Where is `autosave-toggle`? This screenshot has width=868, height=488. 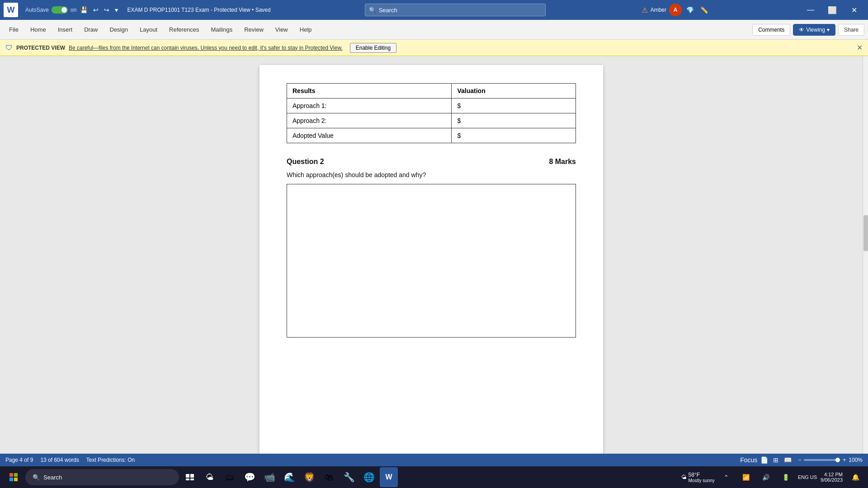 autosave-toggle is located at coordinates (60, 10).